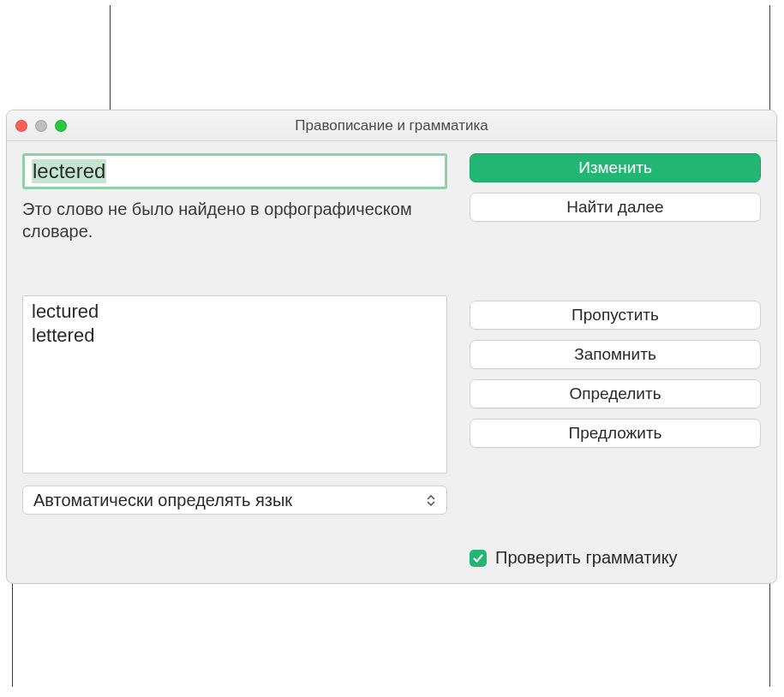  I want to click on ignore-button: Пропустить, so click(615, 315).